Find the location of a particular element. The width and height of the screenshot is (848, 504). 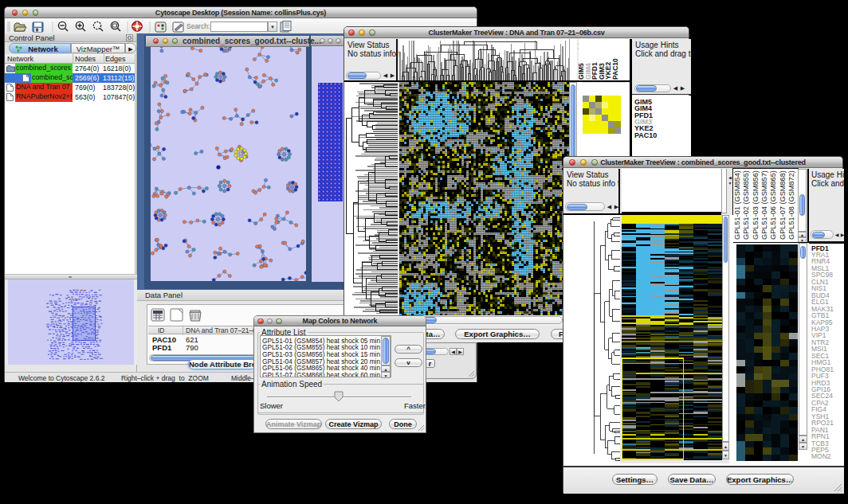

svg-text: PAC10 is located at coordinates (615, 68).